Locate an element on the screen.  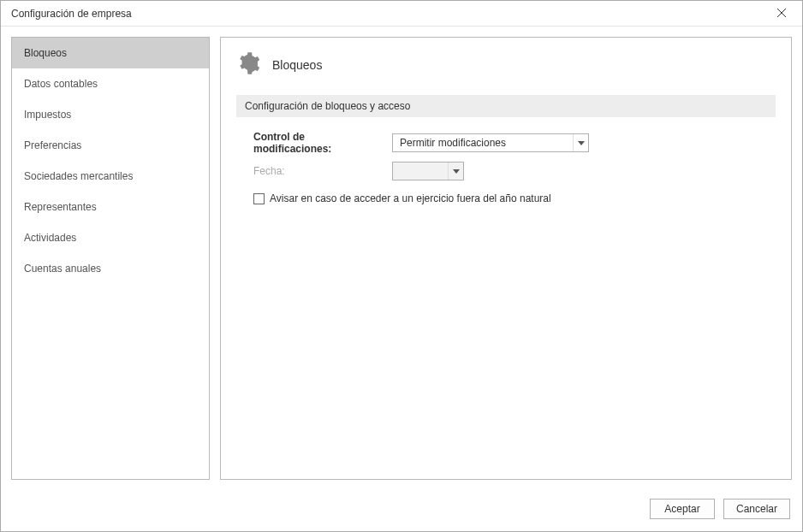
row-avisar-checkbox: Avisar en caso de acceder a un ejercicio… is located at coordinates (506, 198).